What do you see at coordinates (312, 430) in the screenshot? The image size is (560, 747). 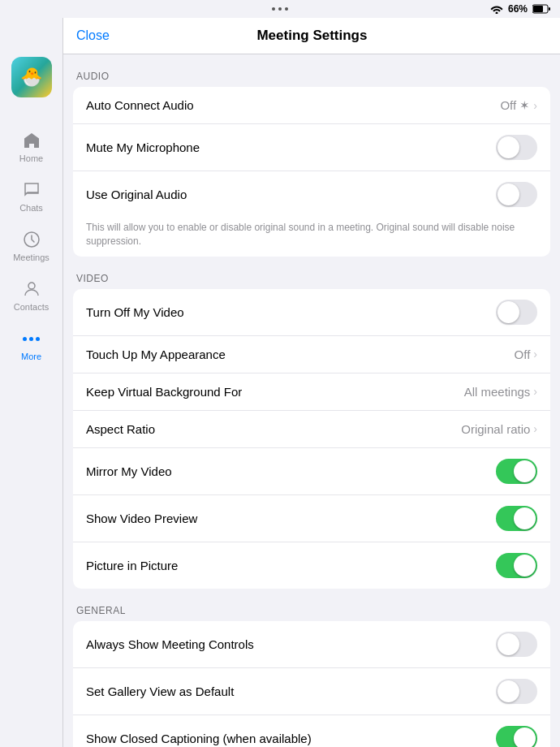 I see `aspect-ratio-row: Aspect Ratio Original ratio ›` at bounding box center [312, 430].